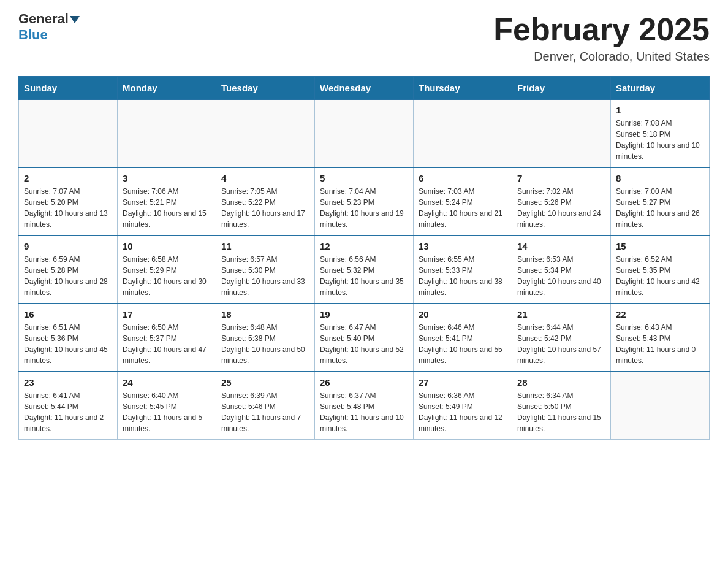  I want to click on calendar-cell: 10Sunrise: 6:58 AMSunset: 5:29 PMDayligh…, so click(167, 270).